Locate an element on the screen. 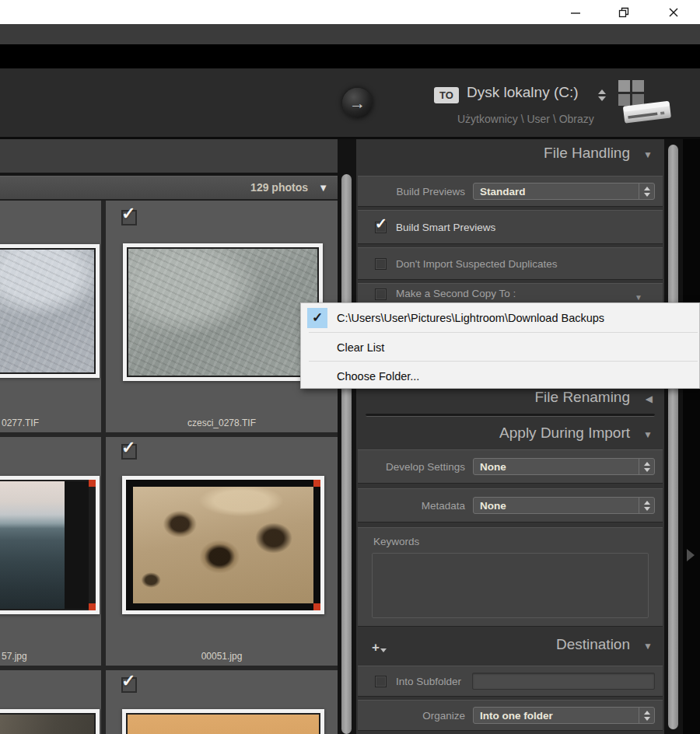 This screenshot has height=734, width=700. caret-down-icon is located at coordinates (383, 650).